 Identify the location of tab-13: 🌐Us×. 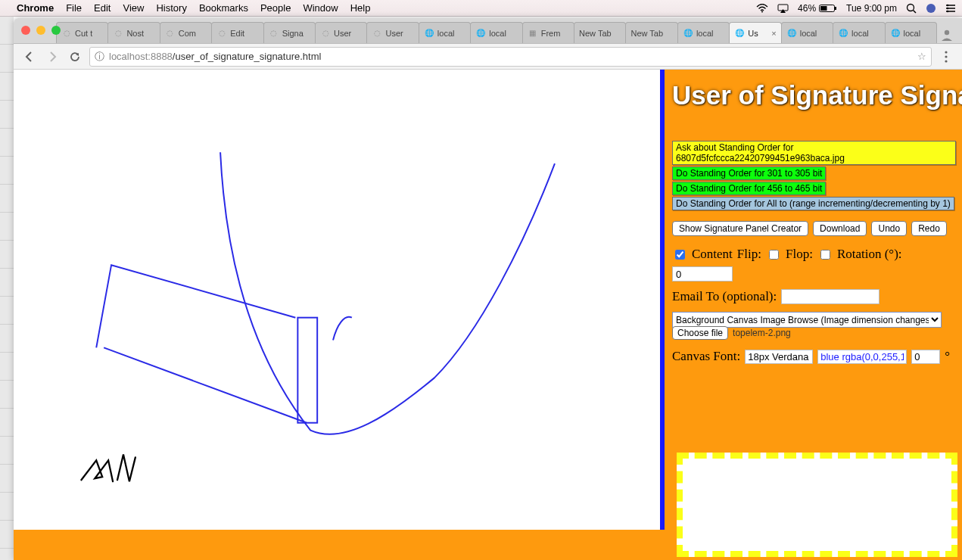
(755, 33).